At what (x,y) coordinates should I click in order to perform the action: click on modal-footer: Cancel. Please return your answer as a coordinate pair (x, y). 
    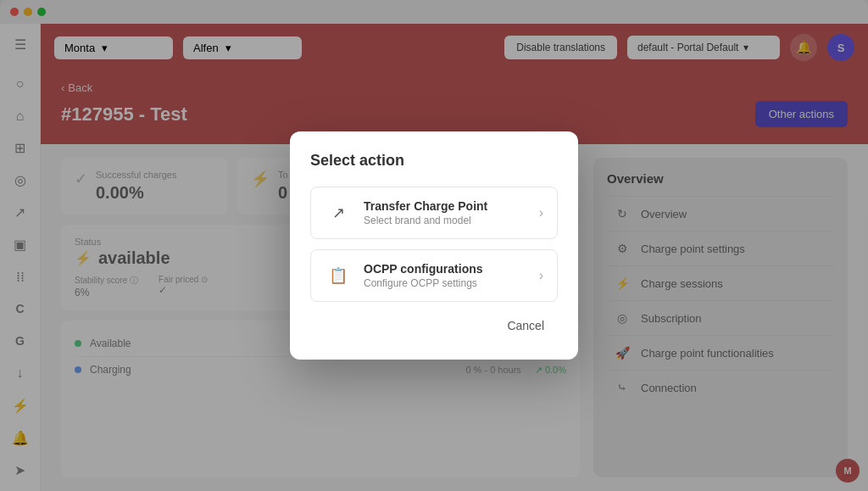
    Looking at the image, I should click on (434, 326).